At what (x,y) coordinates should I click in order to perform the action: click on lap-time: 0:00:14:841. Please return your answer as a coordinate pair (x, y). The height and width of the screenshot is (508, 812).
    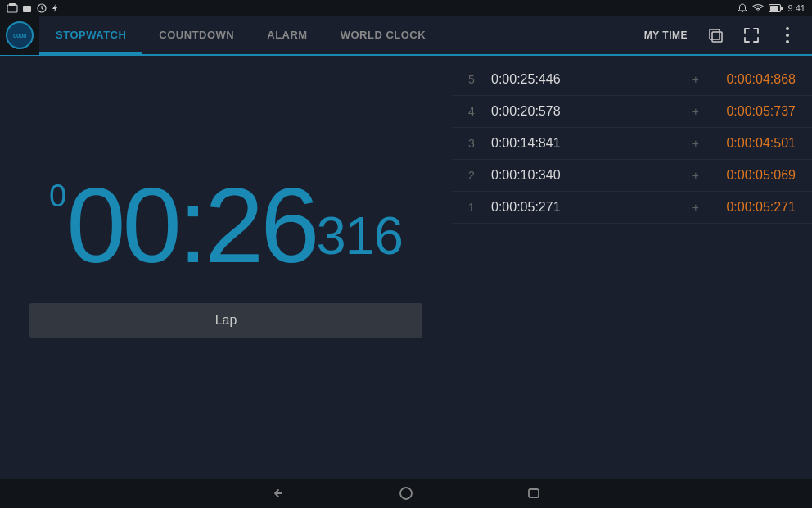
    Looking at the image, I should click on (585, 143).